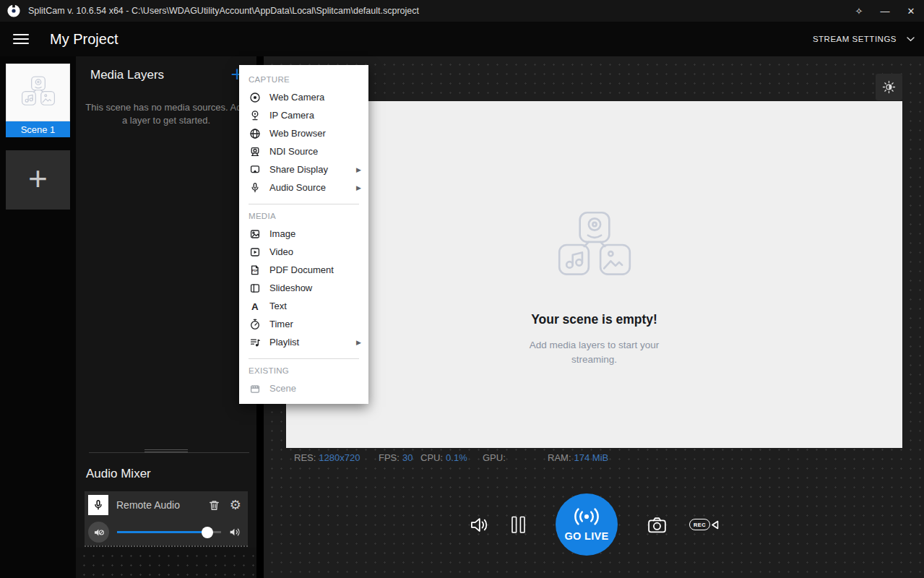 This screenshot has width=924, height=578. What do you see at coordinates (396, 458) in the screenshot?
I see `status-fps: FPS:30` at bounding box center [396, 458].